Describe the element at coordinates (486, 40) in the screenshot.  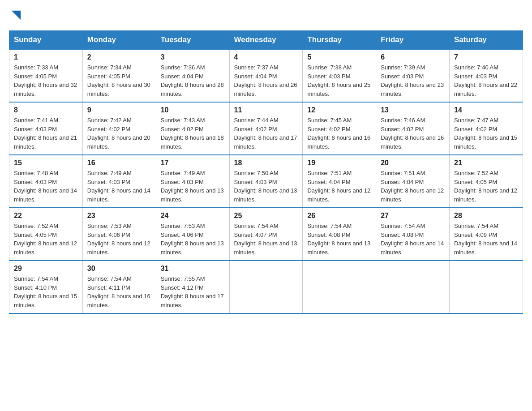
I see `day-of-week-header: Saturday` at that location.